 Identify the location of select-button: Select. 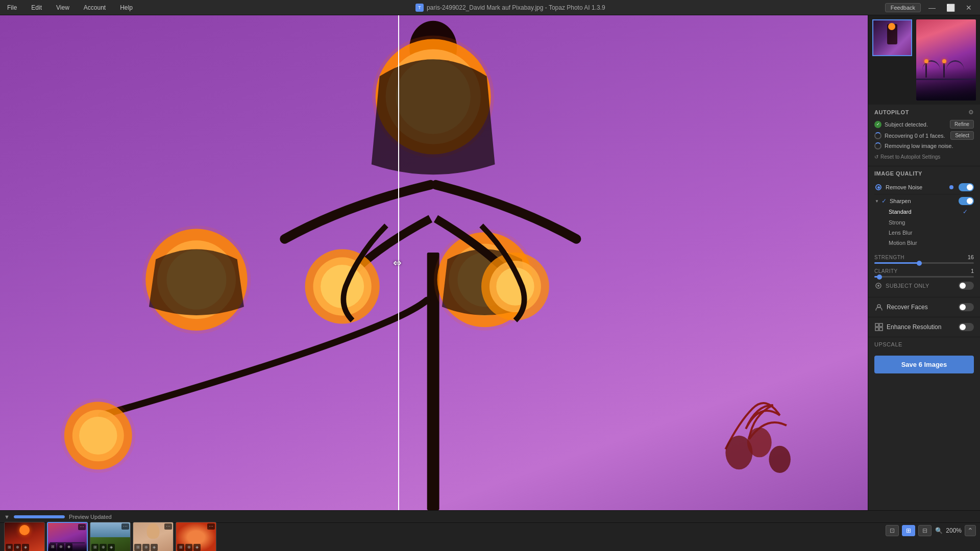
(962, 136).